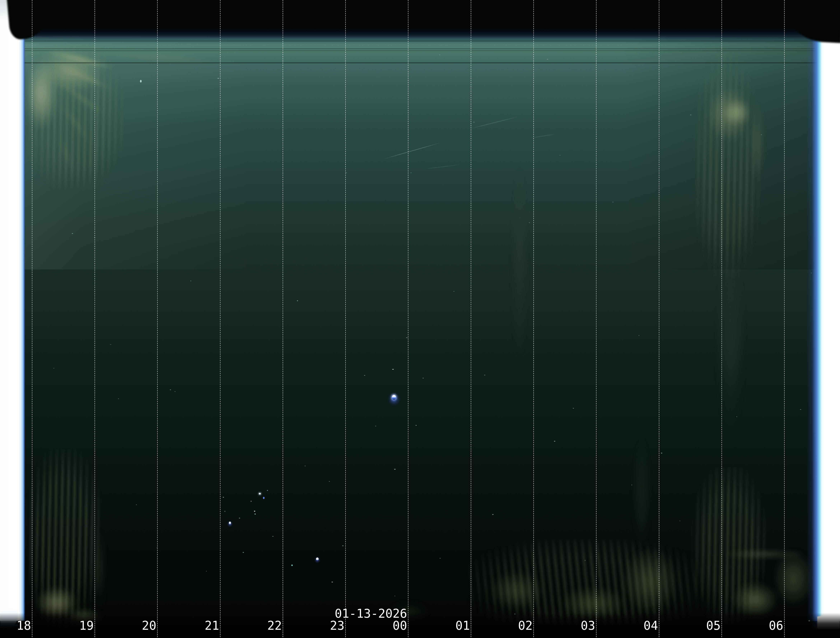  I want to click on hour-label-05: 05, so click(713, 625).